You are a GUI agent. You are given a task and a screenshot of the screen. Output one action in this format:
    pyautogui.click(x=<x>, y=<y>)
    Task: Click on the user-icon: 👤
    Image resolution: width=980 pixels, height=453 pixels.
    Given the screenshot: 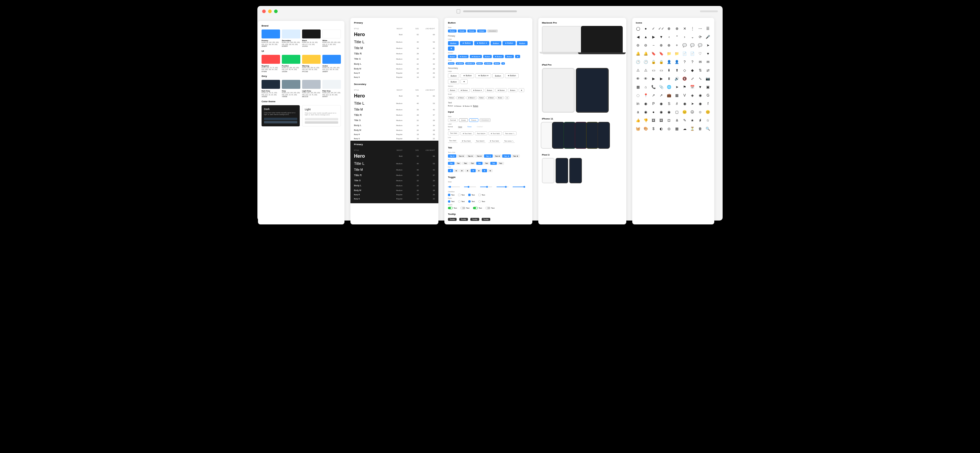 What is the action you would take?
    pyautogui.click(x=677, y=62)
    